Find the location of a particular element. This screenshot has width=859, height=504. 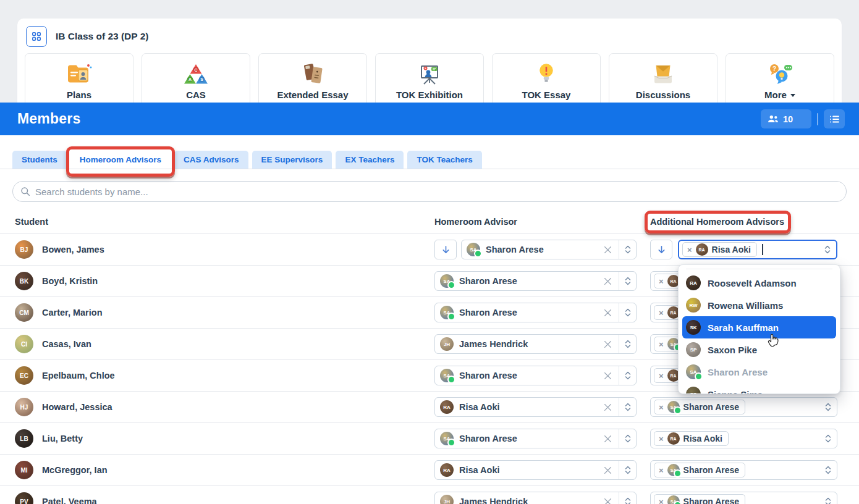

tab-homeroom-advisors: Homeroom Advisors is located at coordinates (121, 159).